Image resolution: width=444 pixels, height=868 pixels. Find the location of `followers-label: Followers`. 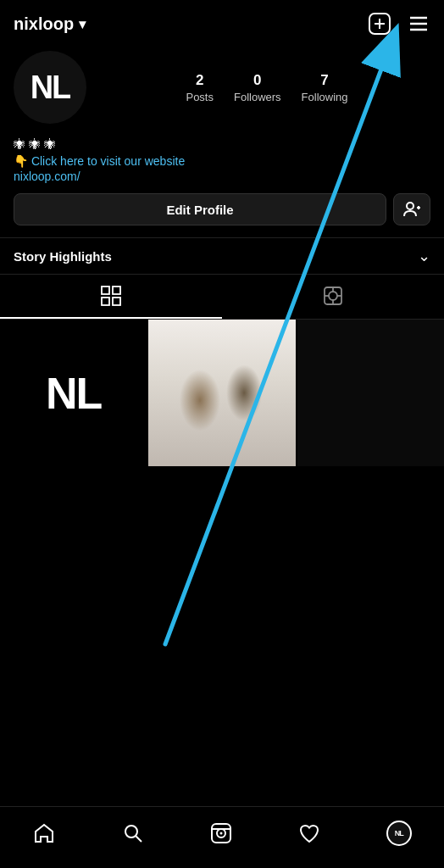

followers-label: Followers is located at coordinates (258, 97).